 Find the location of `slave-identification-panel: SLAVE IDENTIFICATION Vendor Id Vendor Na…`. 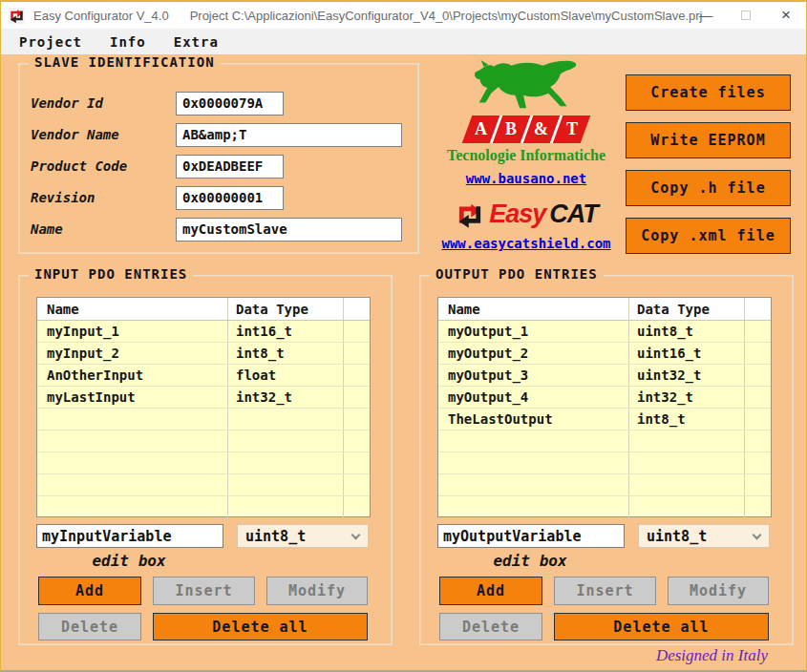

slave-identification-panel: SLAVE IDENTIFICATION Vendor Id Vendor Na… is located at coordinates (219, 158).